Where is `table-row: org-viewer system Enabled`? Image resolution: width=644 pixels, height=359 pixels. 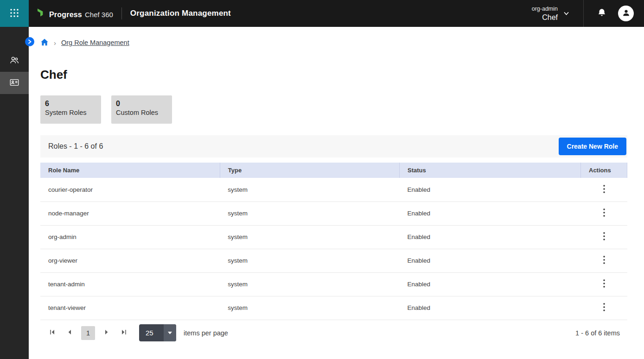
table-row: org-viewer system Enabled is located at coordinates (334, 260).